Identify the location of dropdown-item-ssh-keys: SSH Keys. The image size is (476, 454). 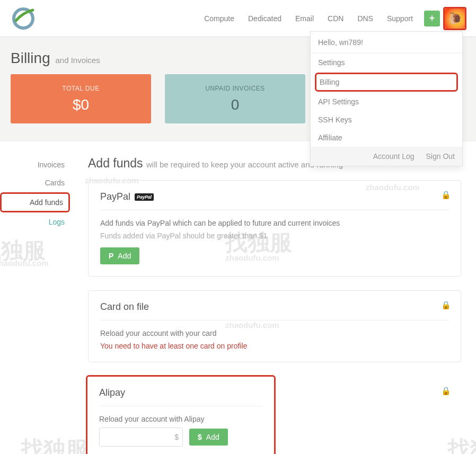
(386, 120).